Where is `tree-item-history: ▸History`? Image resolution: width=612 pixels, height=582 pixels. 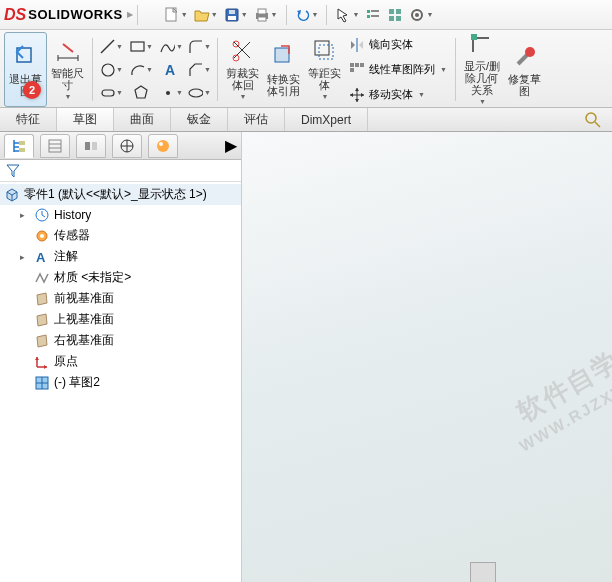
tree-item-history: ▸History is located at coordinates (120, 215).